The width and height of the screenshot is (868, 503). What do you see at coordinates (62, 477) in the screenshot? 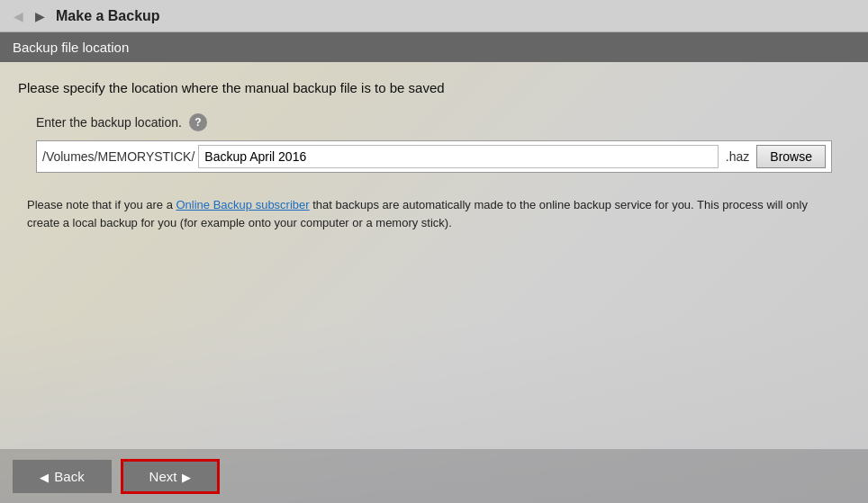
I see `back-button: Back` at bounding box center [62, 477].